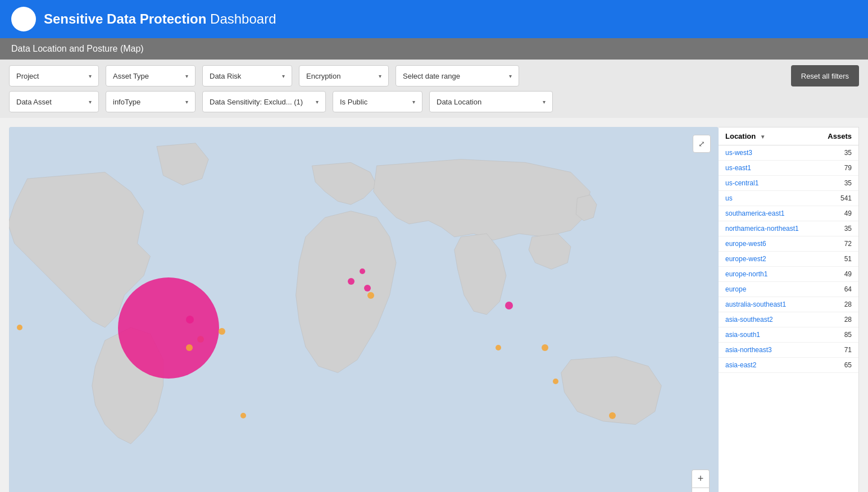 This screenshot has height=492, width=868. What do you see at coordinates (789, 365) in the screenshot?
I see `table-row: asia-east265` at bounding box center [789, 365].